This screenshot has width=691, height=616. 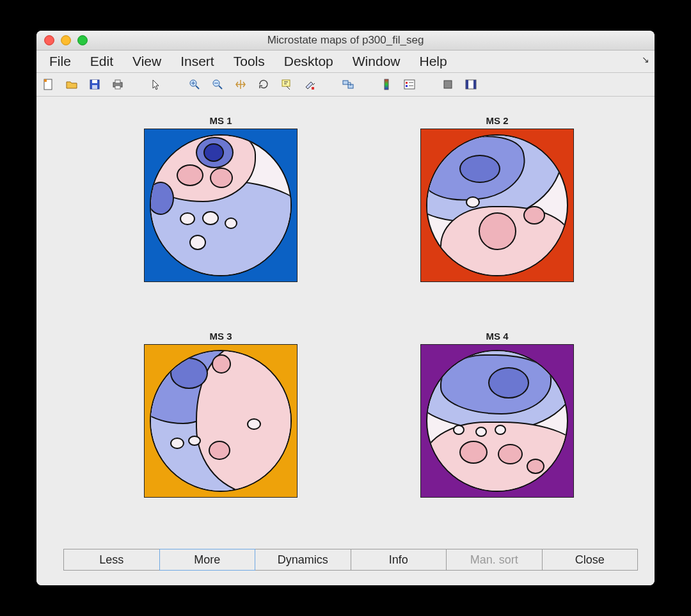 I want to click on close-window-icon, so click(x=49, y=40).